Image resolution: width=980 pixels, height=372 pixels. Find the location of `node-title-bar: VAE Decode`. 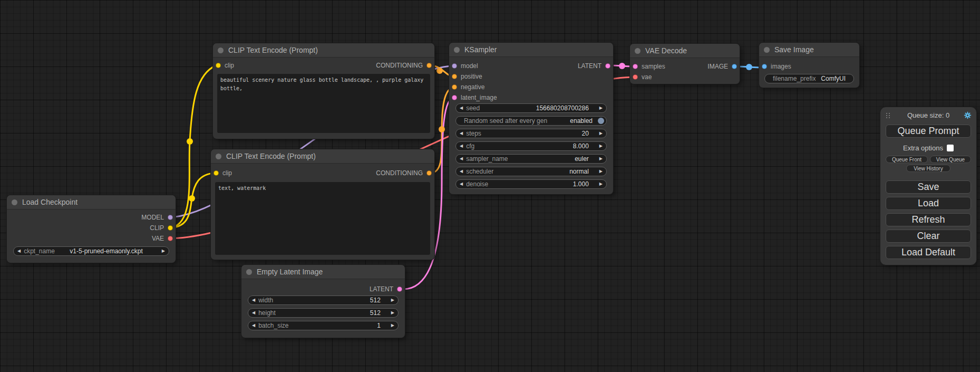

node-title-bar: VAE Decode is located at coordinates (685, 51).